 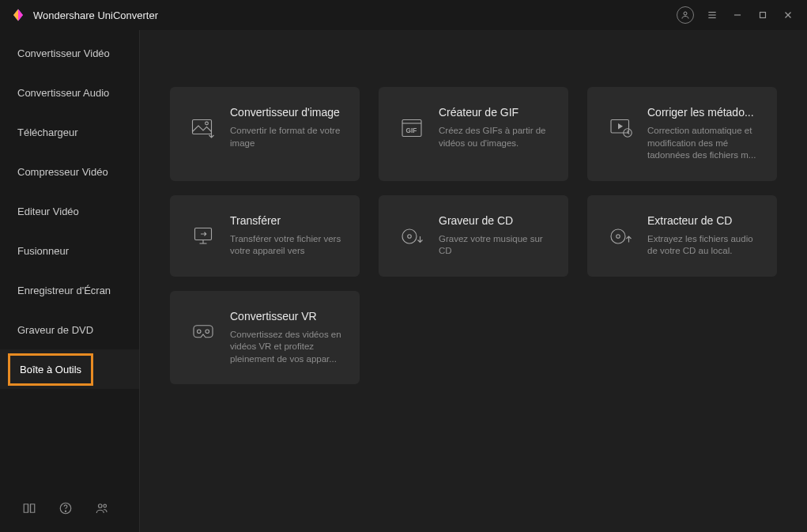 I want to click on hamburger-menu-icon, so click(x=712, y=15).